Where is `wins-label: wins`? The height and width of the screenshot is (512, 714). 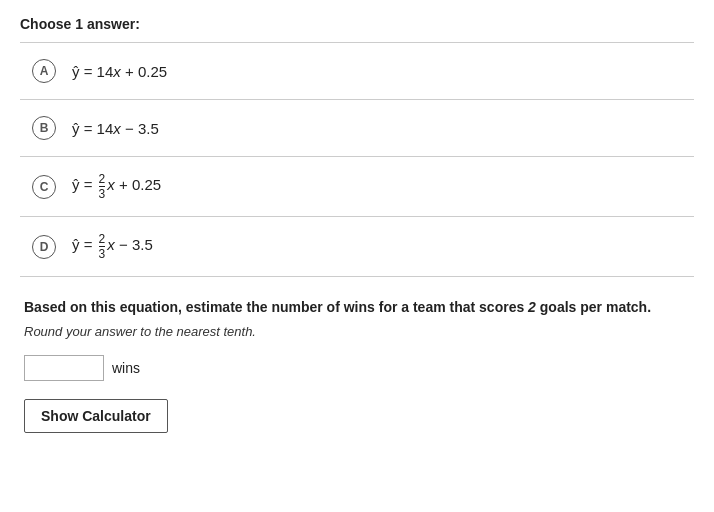
wins-label: wins is located at coordinates (126, 368).